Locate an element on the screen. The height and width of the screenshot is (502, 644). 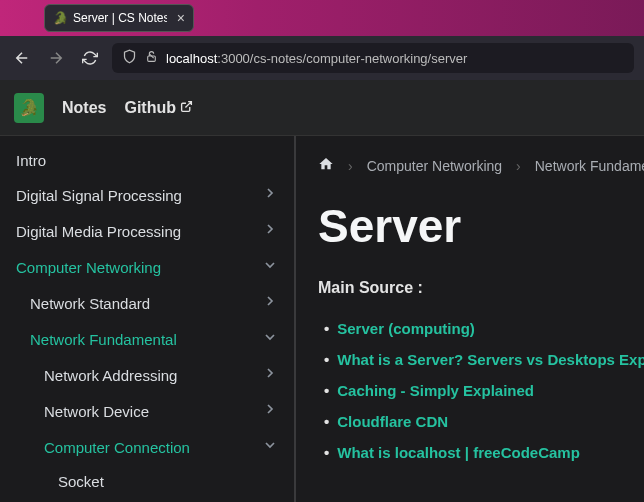
url-bar: localhost:3000/cs-notes/computer-network… is located at coordinates (373, 58).